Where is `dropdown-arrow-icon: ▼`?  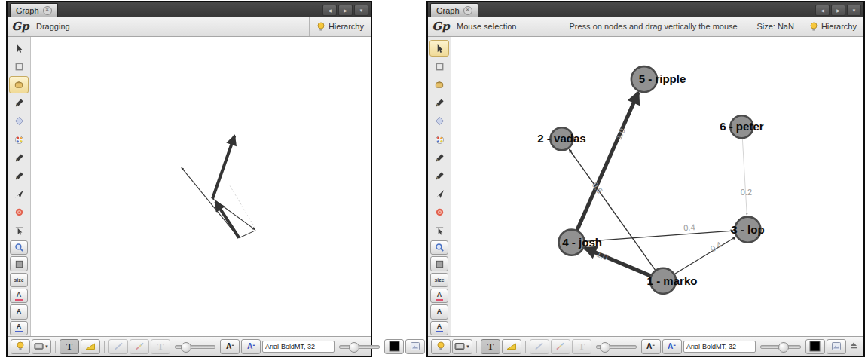
dropdown-arrow-icon: ▼ is located at coordinates (468, 347).